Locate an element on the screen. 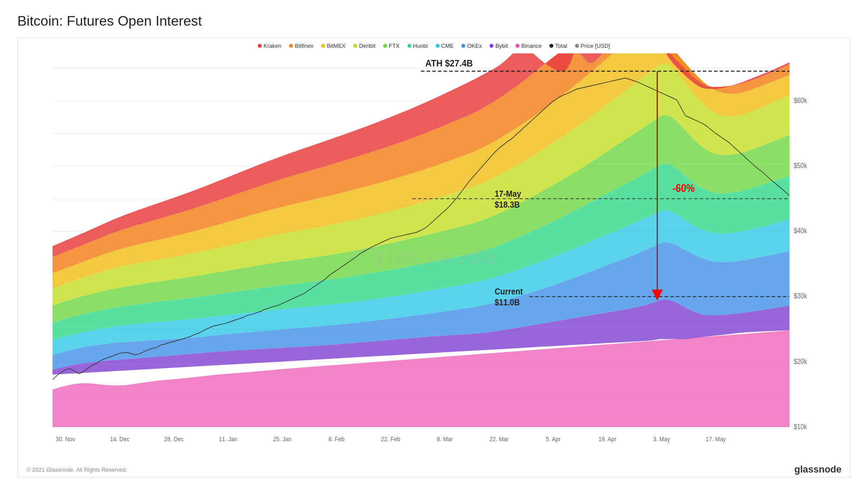  svg-text: 22. Mar is located at coordinates (499, 439).